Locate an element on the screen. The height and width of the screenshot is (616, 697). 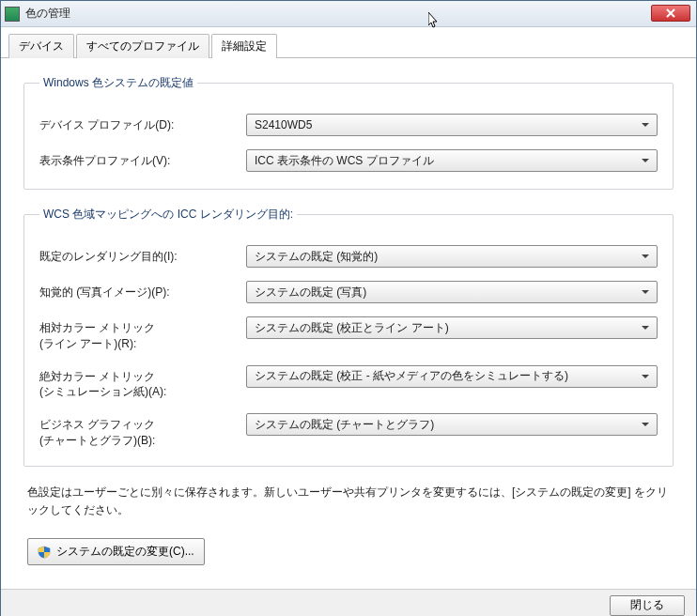
business-dropdown: システムの既定 (チャートとグラフ) is located at coordinates (452, 424).